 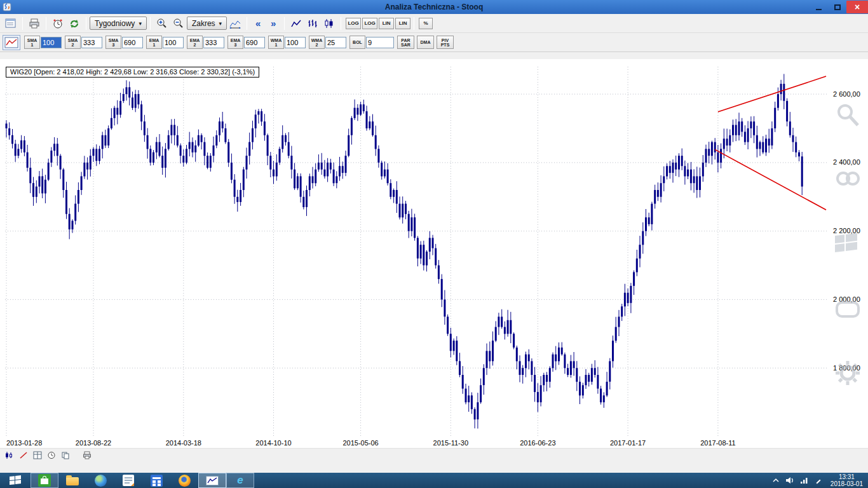 What do you see at coordinates (380, 43) in the screenshot?
I see `indicator-period-input-bol` at bounding box center [380, 43].